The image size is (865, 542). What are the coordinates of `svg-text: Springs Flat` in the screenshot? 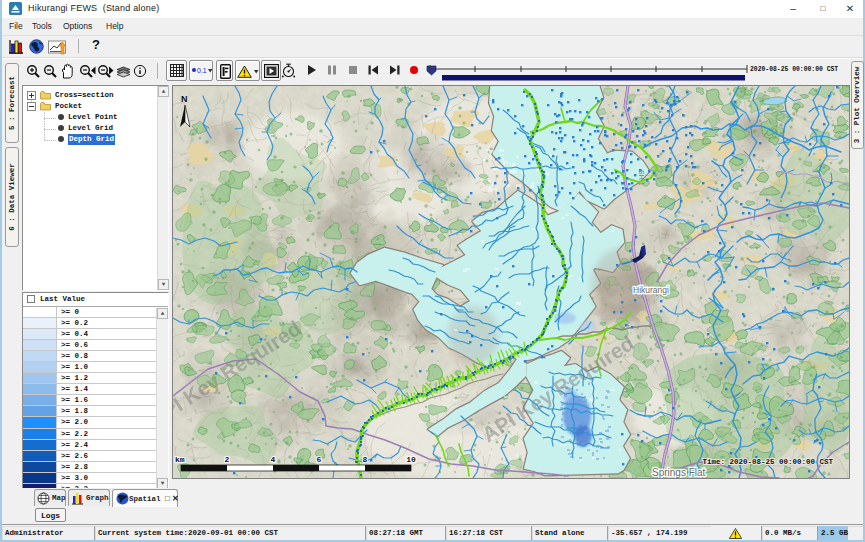 It's located at (679, 472).